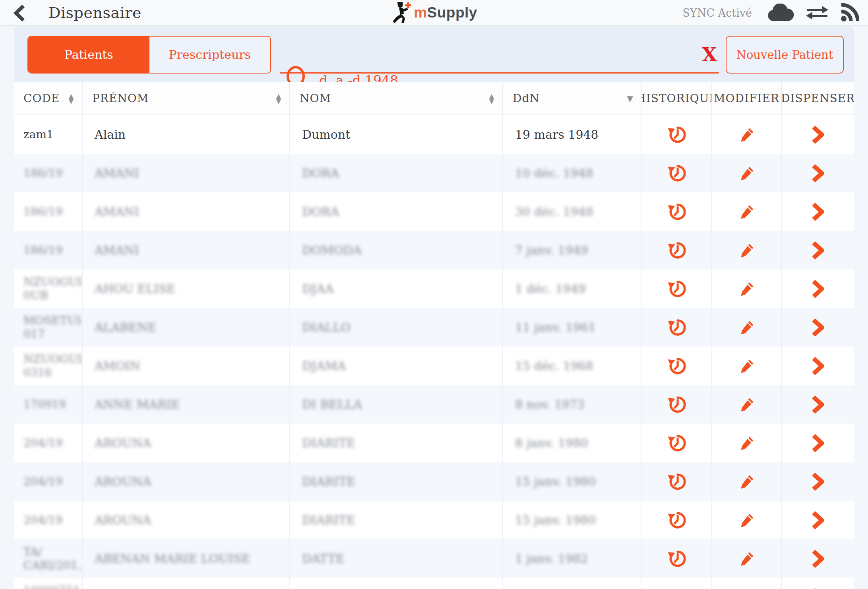 This screenshot has height=589, width=868. Describe the element at coordinates (785, 55) in the screenshot. I see `new-patient-button: Nouvelle Patient` at that location.